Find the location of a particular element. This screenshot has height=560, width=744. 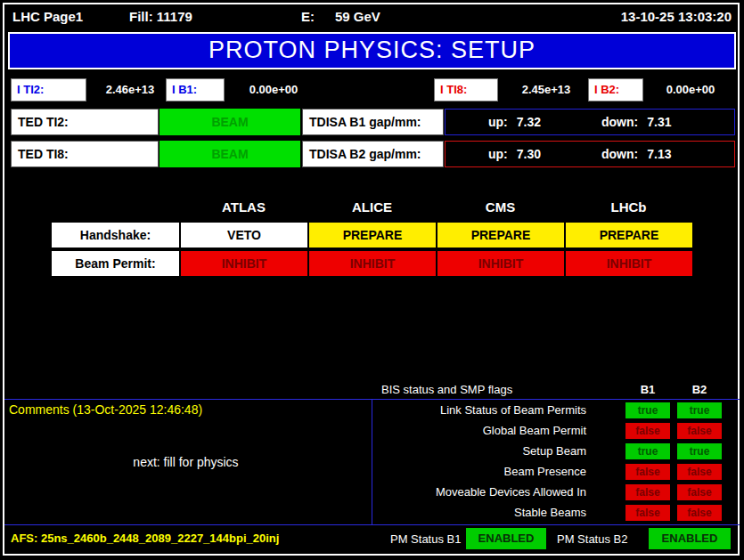

afs-scheme: AFS: 25ns_2460b_2448_2089_2227_144bpi_20… is located at coordinates (144, 538).